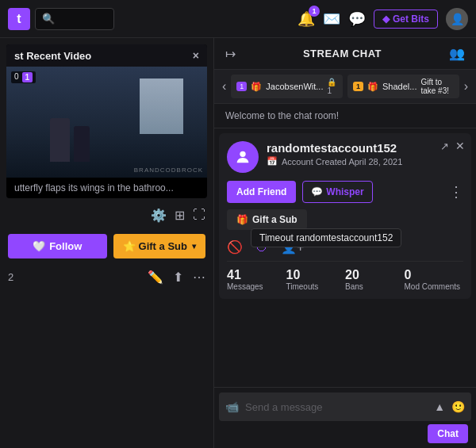 The width and height of the screenshot is (476, 448). Describe the element at coordinates (106, 246) in the screenshot. I see `left-action-buttons: 🤍 Follow ⭐ Gift a Sub ▾` at that location.